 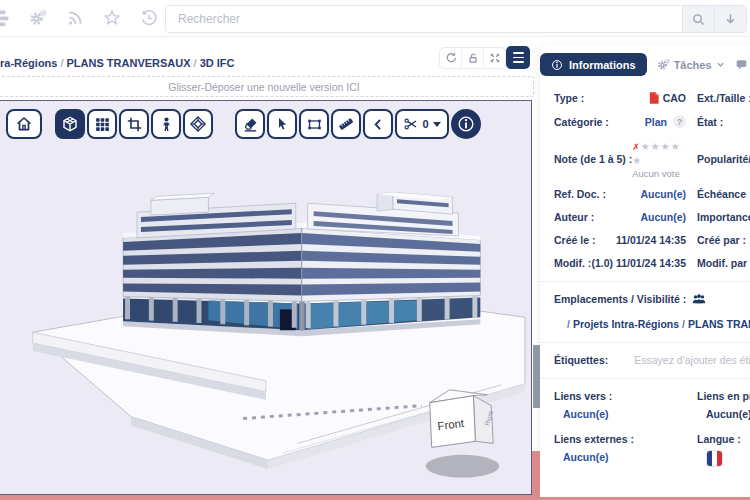 I want to click on history-icon, so click(x=149, y=18).